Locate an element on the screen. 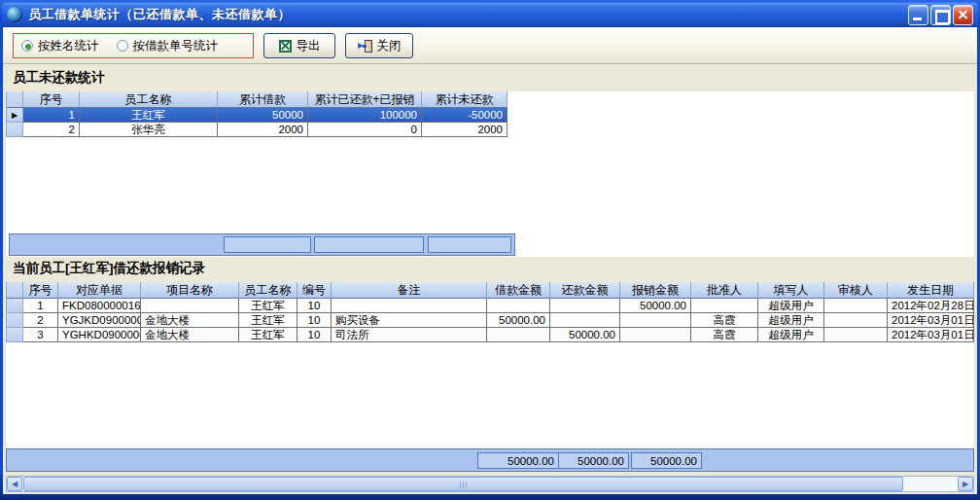  export-button: 导出 is located at coordinates (299, 46).